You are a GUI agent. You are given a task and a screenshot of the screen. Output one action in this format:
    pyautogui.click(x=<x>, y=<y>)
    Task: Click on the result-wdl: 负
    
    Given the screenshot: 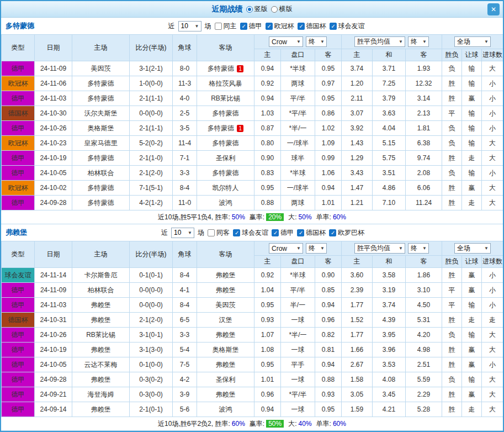 What is the action you would take?
    pyautogui.click(x=452, y=144)
    